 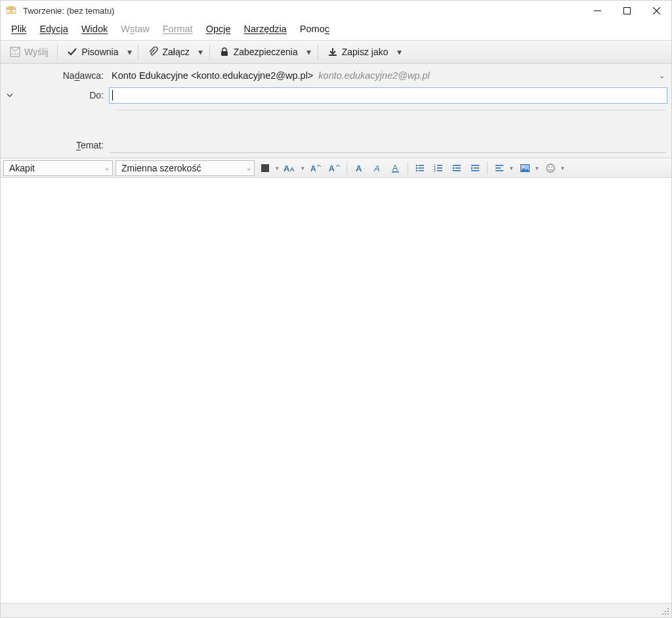 What do you see at coordinates (434, 171) in the screenshot?
I see `svg-text: 3` at bounding box center [434, 171].